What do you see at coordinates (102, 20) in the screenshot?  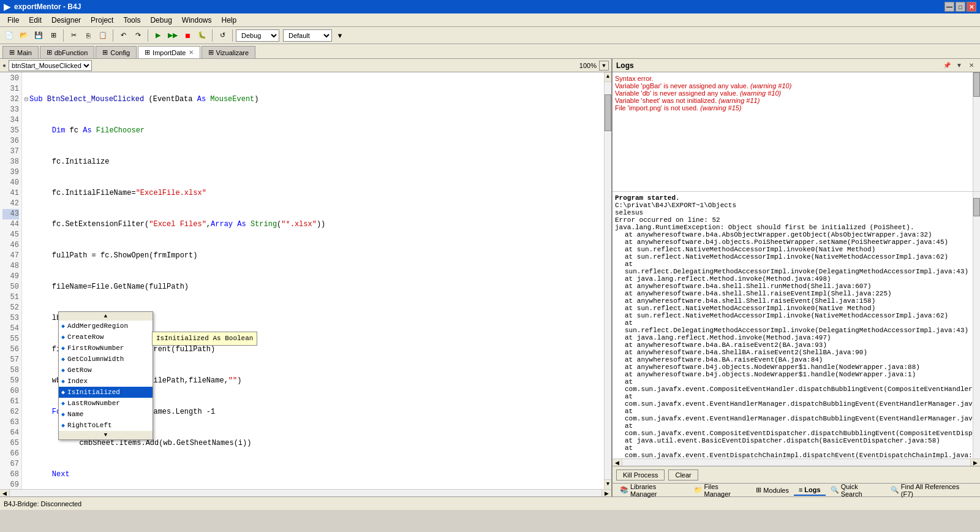 I see `menu-project: Project` at bounding box center [102, 20].